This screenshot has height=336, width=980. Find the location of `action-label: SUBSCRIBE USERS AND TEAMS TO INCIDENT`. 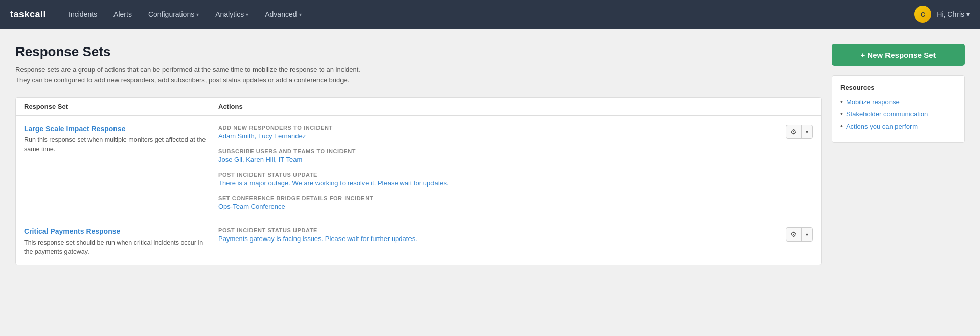

action-label: SUBSCRIBE USERS AND TEAMS TO INCIDENT is located at coordinates (515, 151).